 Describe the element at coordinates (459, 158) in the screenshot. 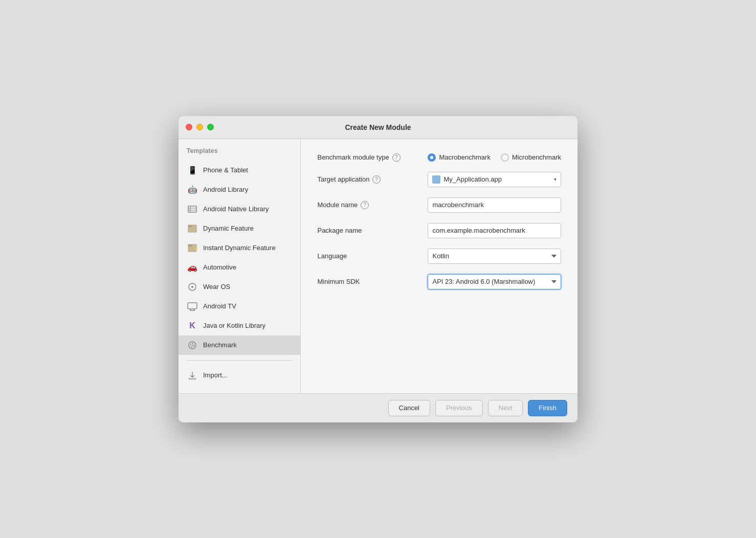

I see `macrobenchmark-radio: Macrobenchmark` at that location.